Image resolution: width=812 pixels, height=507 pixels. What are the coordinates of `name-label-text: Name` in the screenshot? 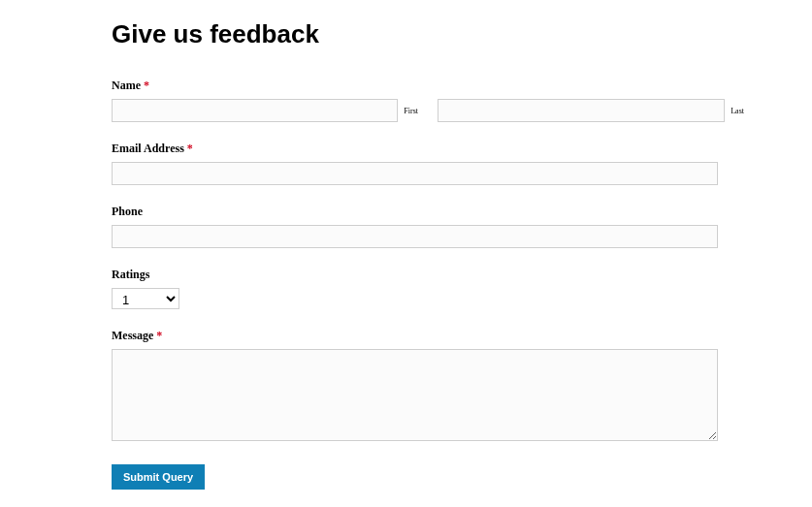 It's located at (126, 85).